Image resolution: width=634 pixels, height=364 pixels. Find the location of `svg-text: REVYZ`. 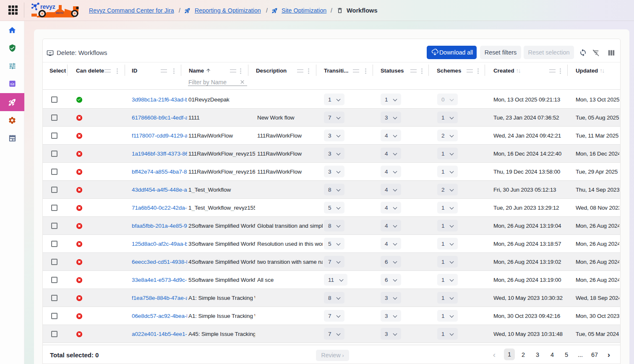

svg-text: REVYZ is located at coordinates (60, 13).